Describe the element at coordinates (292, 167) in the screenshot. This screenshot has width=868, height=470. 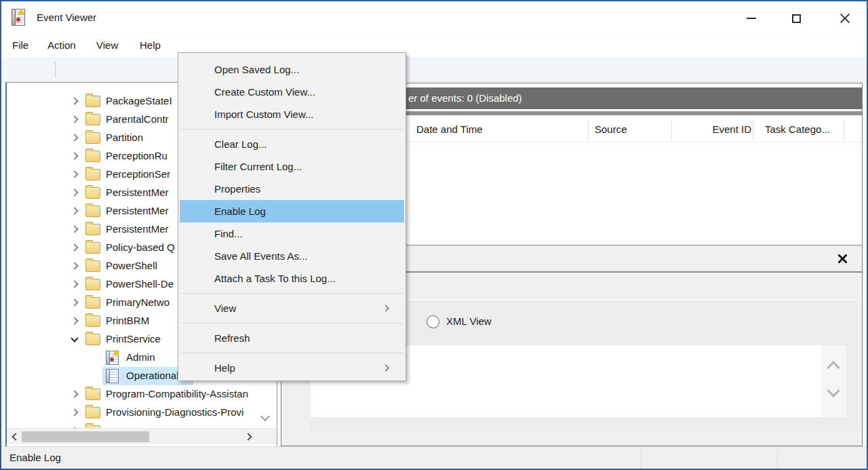
I see `menu-item-filter-current-log: Filter Current Log...` at that location.